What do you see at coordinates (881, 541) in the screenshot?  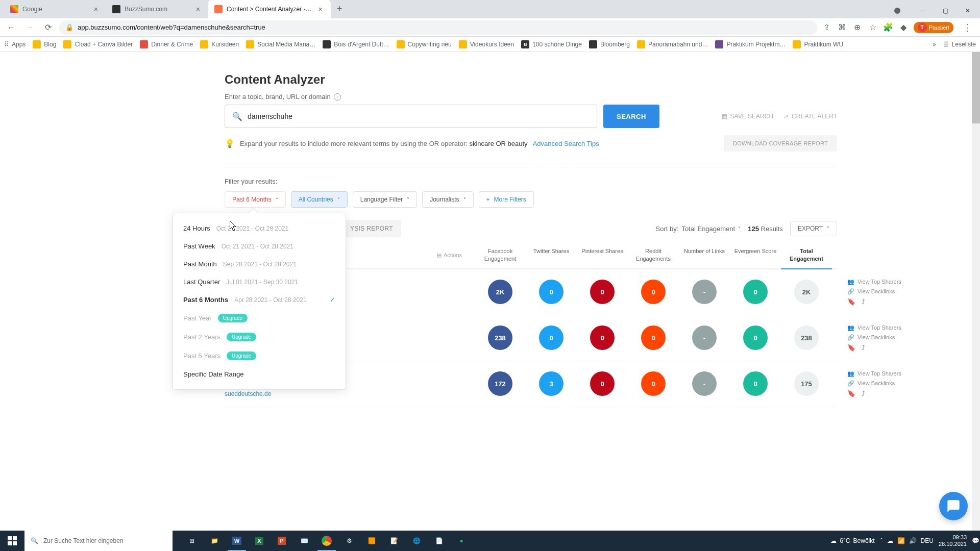 I see `tray-chevron-icon: ˄` at bounding box center [881, 541].